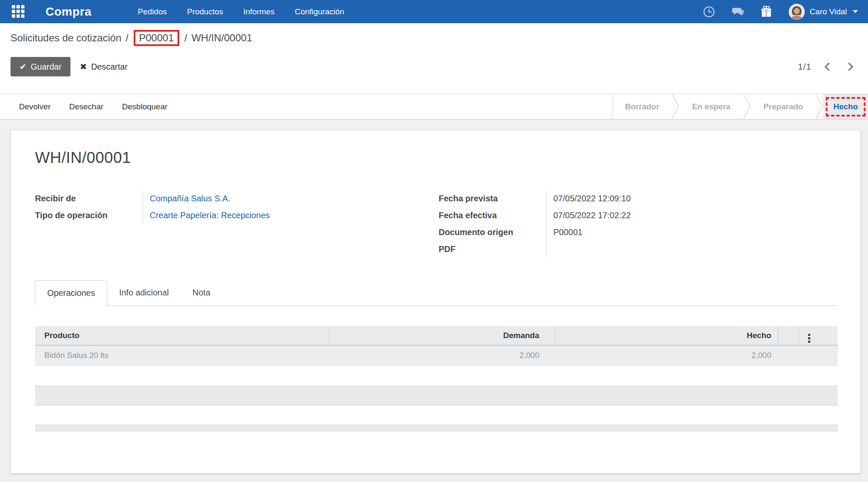  What do you see at coordinates (818, 336) in the screenshot?
I see `column-options` at bounding box center [818, 336].